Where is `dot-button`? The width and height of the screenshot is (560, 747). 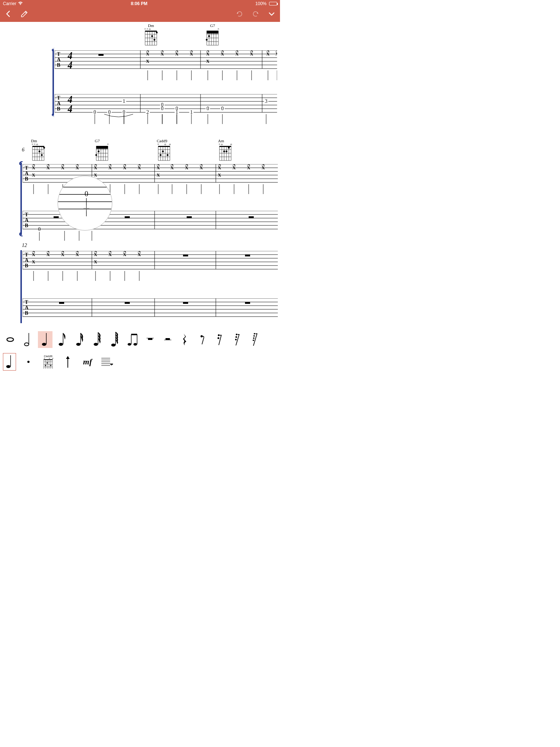
dot-button is located at coordinates (28, 362).